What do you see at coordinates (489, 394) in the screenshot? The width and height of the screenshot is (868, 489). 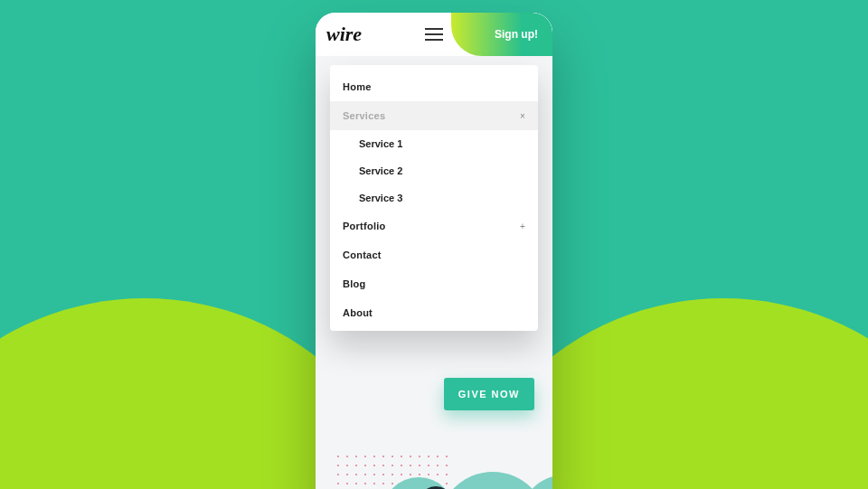 I see `give-now-button: GIVE NOW` at bounding box center [489, 394].